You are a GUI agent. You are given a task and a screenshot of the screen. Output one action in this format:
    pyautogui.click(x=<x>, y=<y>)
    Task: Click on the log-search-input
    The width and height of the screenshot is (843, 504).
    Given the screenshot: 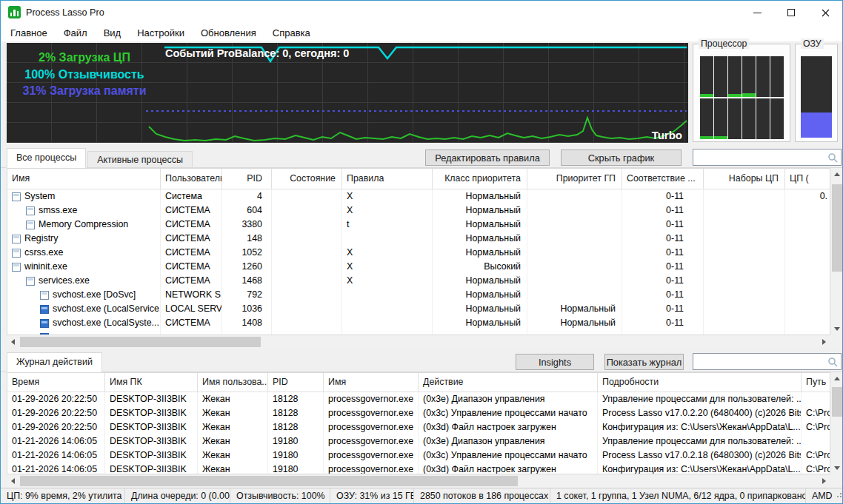 What is the action you would take?
    pyautogui.click(x=760, y=361)
    